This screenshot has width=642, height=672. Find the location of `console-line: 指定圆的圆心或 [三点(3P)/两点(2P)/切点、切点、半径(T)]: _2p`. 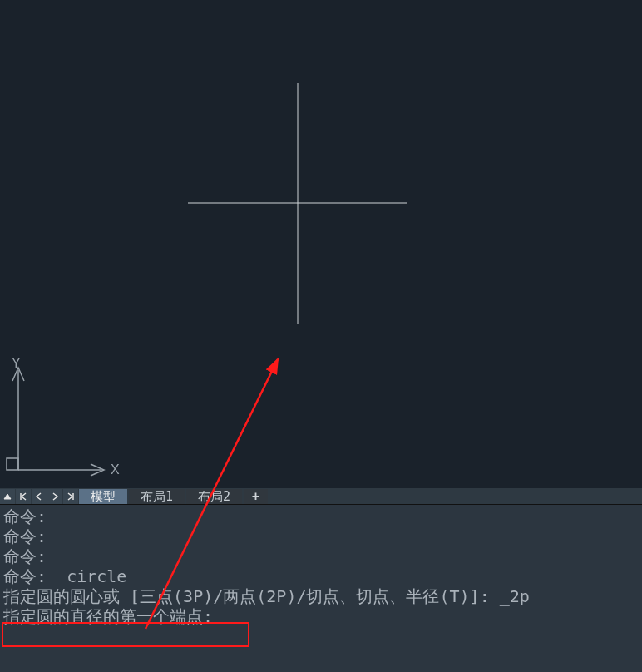

console-line: 指定圆的圆心或 [三点(3P)/两点(2P)/切点、切点、半径(T)]: _2p is located at coordinates (266, 596).